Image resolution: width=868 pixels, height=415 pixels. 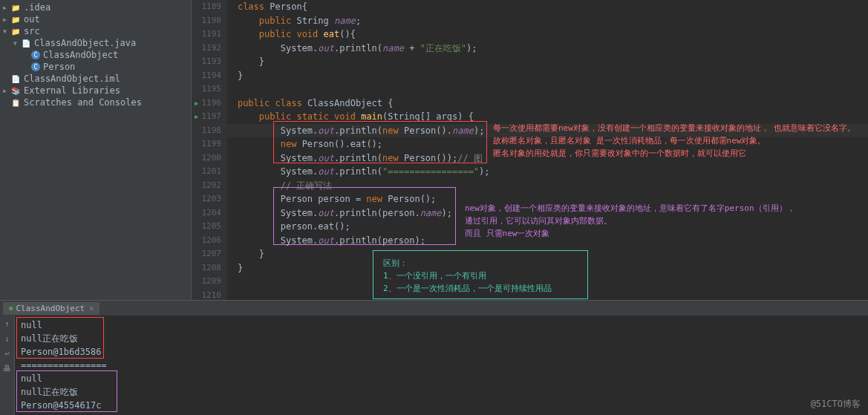 I want to click on console-line: Person@4554617c, so click(x=441, y=405).